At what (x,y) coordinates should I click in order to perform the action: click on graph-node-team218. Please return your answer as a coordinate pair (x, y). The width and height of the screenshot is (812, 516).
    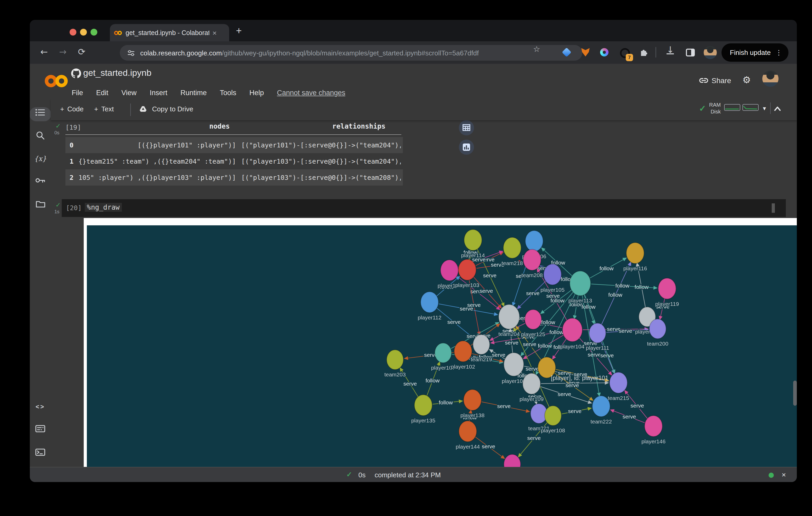
    Looking at the image, I should click on (512, 248).